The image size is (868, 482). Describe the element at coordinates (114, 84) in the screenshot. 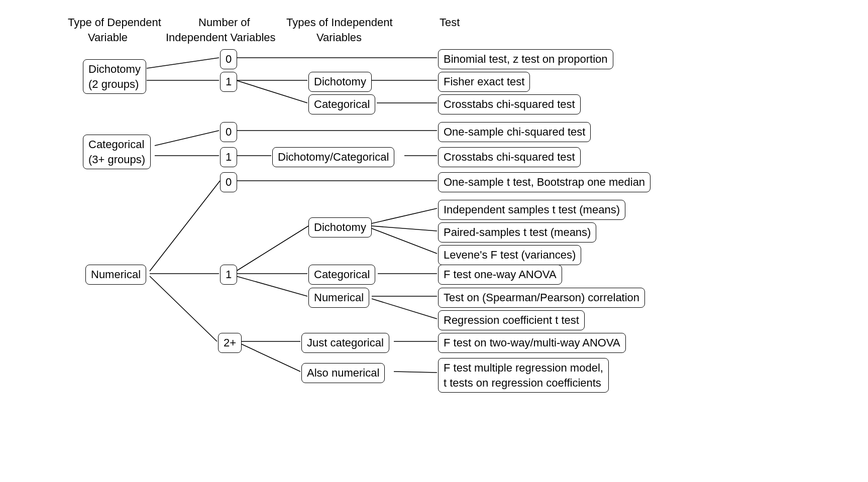

I see `node-dv-dichotomy-line2: (2 groups)` at that location.